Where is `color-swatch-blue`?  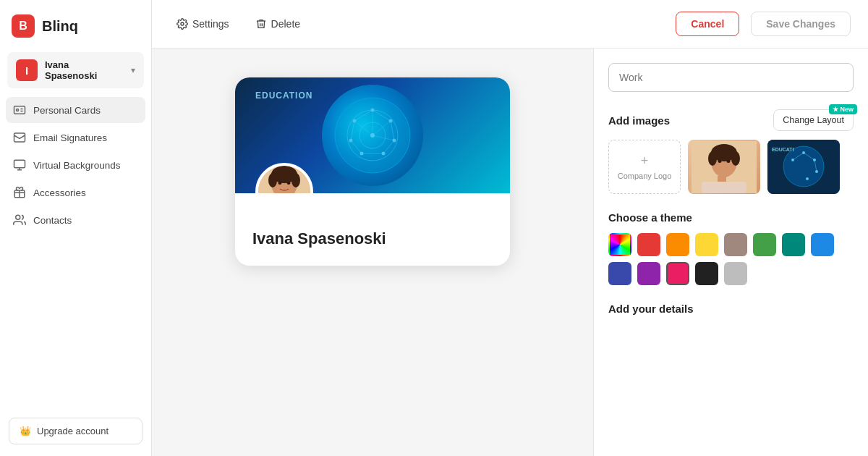 color-swatch-blue is located at coordinates (822, 245).